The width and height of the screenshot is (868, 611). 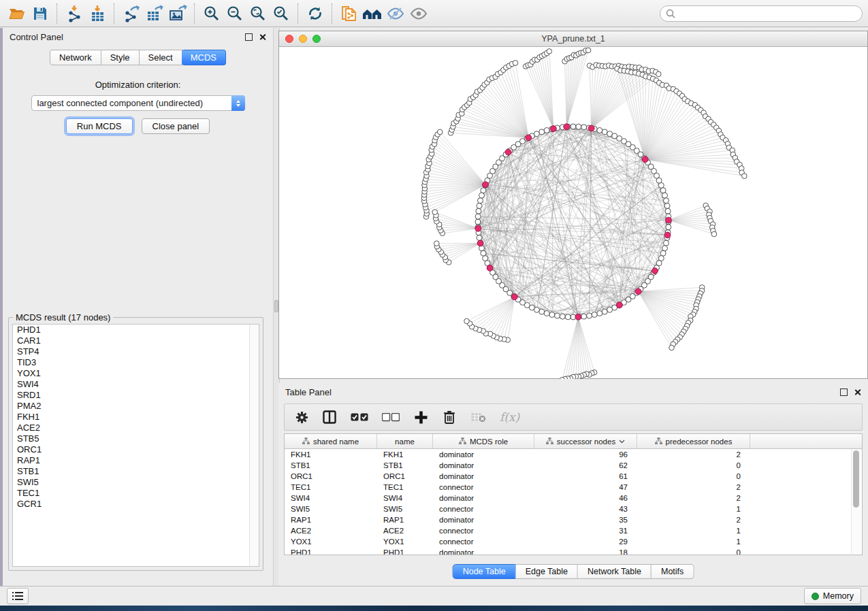 I want to click on table-row: SWI4SWI4dominator462, so click(x=573, y=498).